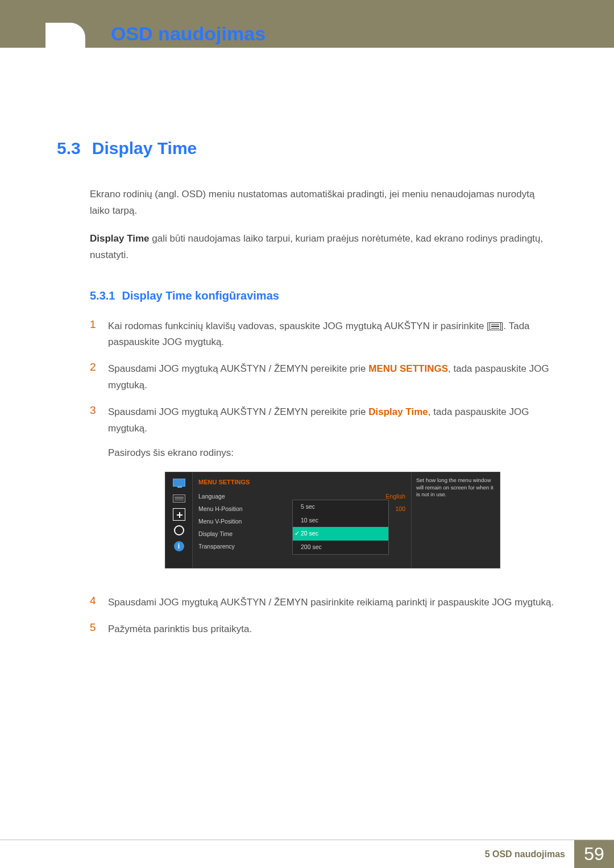  What do you see at coordinates (188, 34) in the screenshot?
I see `chapter-title: OSD naudojimas` at bounding box center [188, 34].